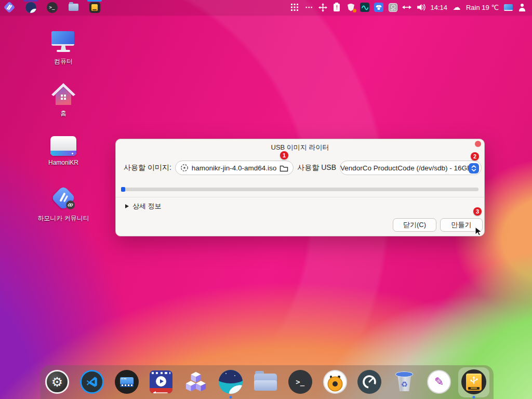 Image resolution: width=532 pixels, height=399 pixels. I want to click on gauge-icon, so click(369, 382).